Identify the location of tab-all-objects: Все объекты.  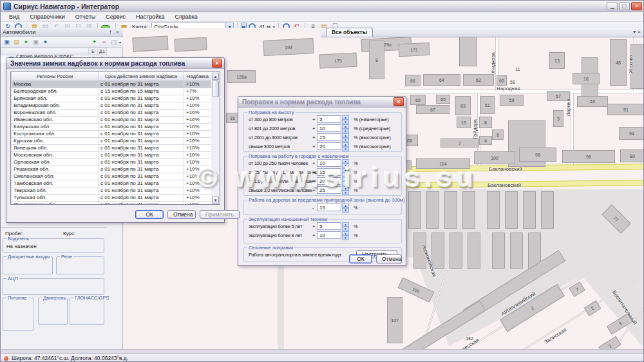
(349, 32).